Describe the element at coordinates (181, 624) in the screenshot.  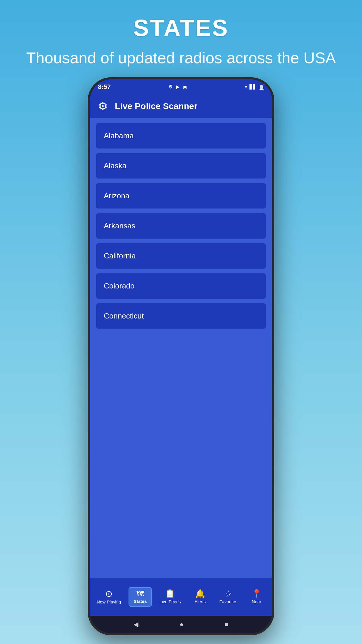
I see `system-nav-bar: ◀ ● ■` at that location.